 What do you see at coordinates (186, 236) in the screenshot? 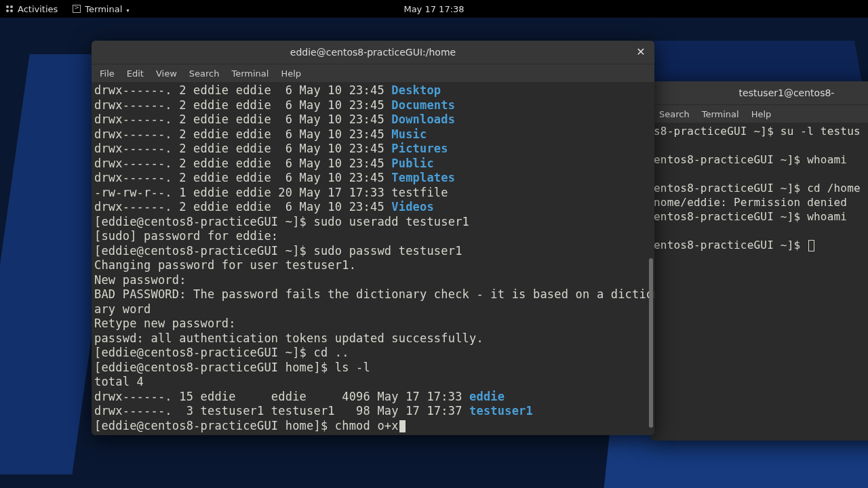
I see `term-line: [sudo] password for eddie:` at bounding box center [186, 236].